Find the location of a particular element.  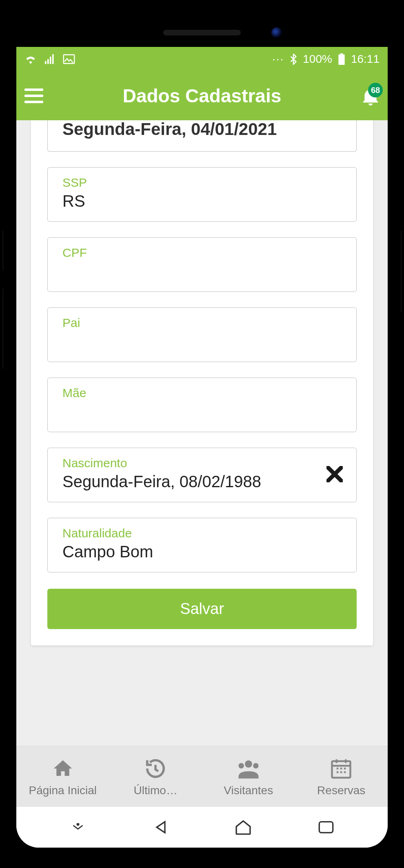

field-label: SSP is located at coordinates (202, 183).